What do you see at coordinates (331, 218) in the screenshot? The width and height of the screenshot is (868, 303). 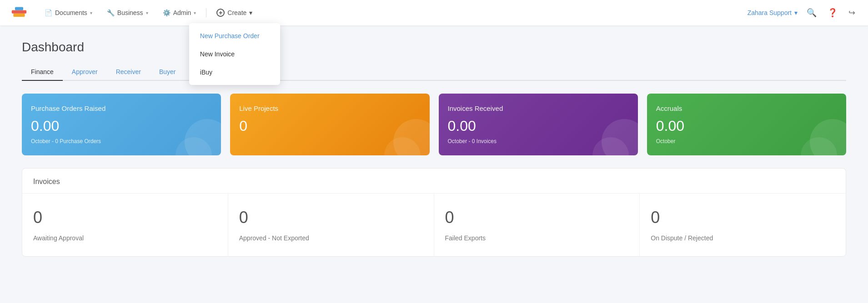 I see `approved-not-exported-value: 0` at bounding box center [331, 218].